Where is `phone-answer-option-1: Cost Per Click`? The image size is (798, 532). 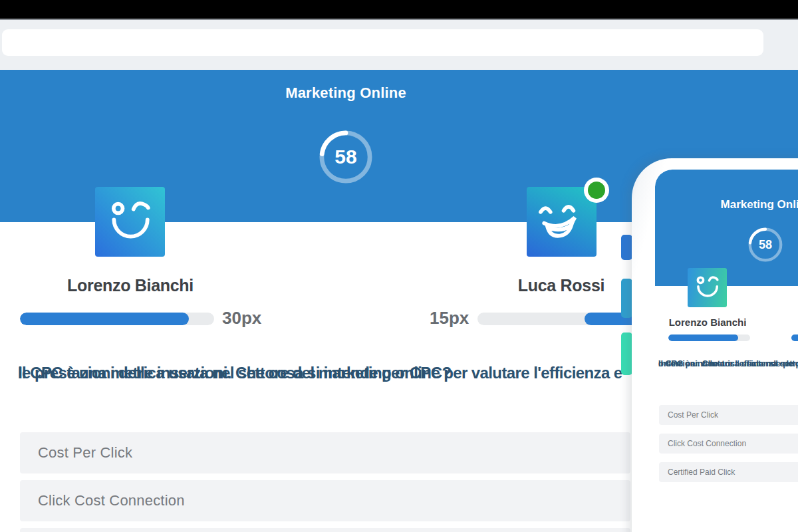 phone-answer-option-1: Cost Per Click is located at coordinates (729, 415).